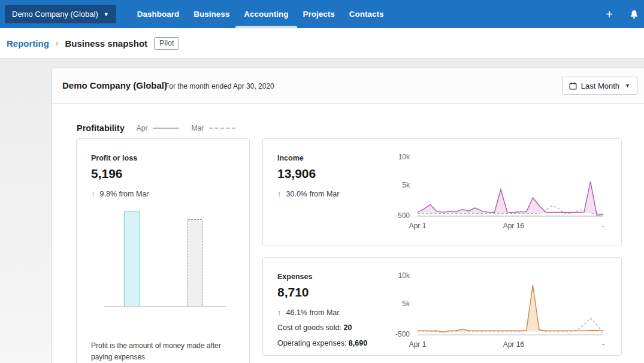  What do you see at coordinates (219, 86) in the screenshot?
I see `report-period: For the month ended Apr 30, 2020` at bounding box center [219, 86].